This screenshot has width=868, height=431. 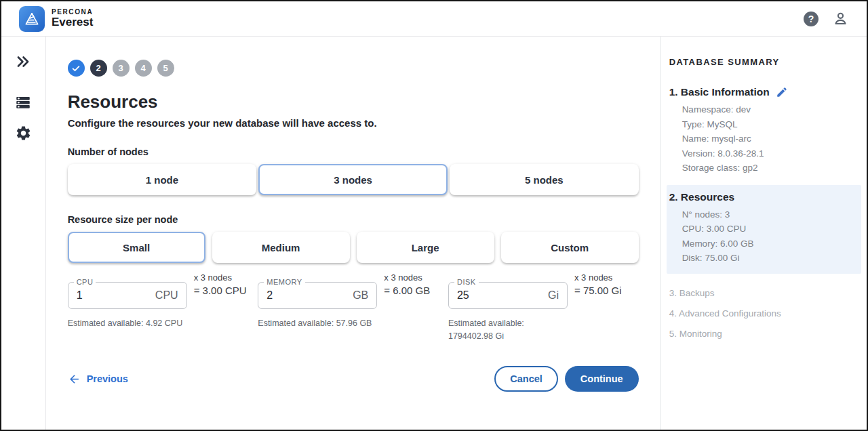 What do you see at coordinates (770, 244) in the screenshot?
I see `summary-item-memory: Memory: 6.00 GB` at bounding box center [770, 244].